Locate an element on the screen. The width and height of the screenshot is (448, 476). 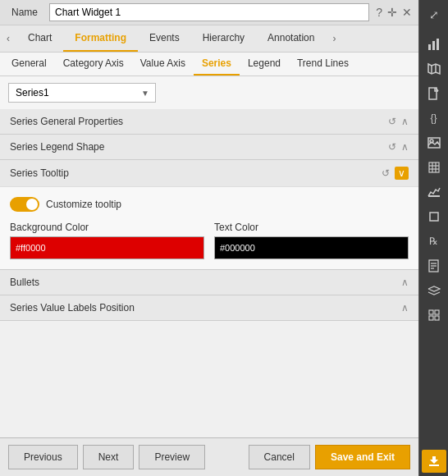
sidebar-map-icon is located at coordinates (434, 69).